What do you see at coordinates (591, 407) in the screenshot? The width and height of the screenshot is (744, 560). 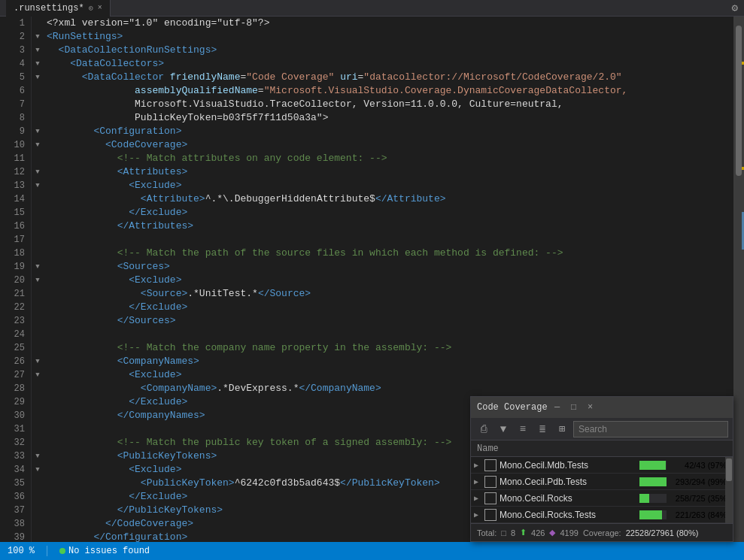 I see `panel-close-button: ×` at bounding box center [591, 407].